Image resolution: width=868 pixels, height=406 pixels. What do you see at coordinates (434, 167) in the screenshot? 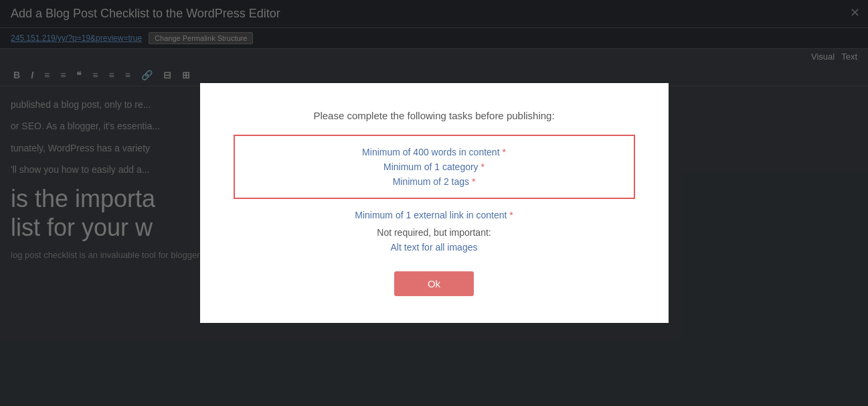
I see `required-tasks-box: Minimum of 400 words in content Minimum …` at bounding box center [434, 167].